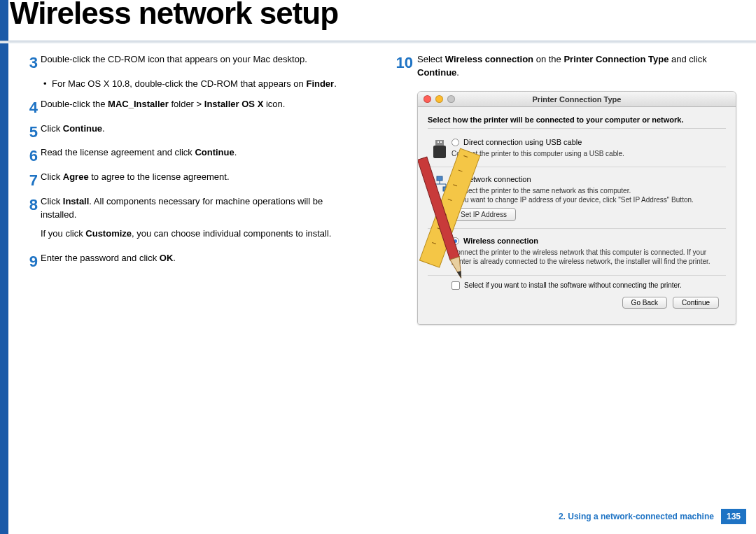 The height and width of the screenshot is (534, 756). I want to click on bold: Agree, so click(76, 176).